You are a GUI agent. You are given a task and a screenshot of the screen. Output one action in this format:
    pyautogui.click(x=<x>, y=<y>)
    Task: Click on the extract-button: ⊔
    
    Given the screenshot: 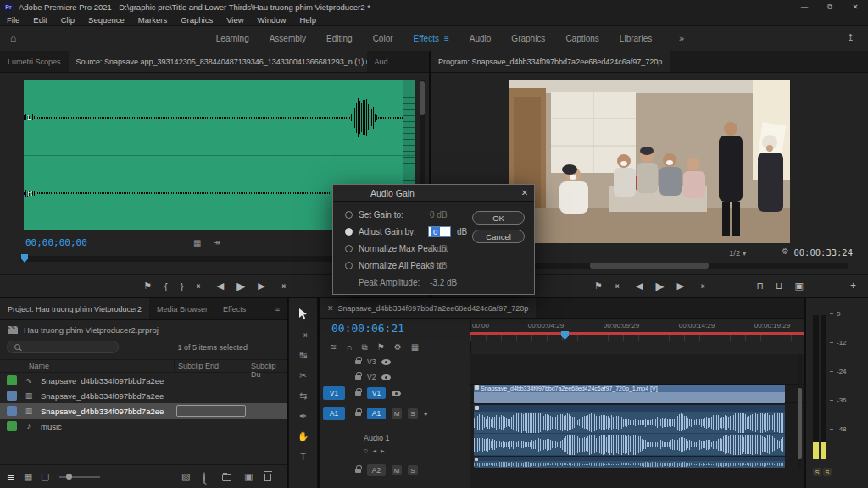 What is the action you would take?
    pyautogui.click(x=780, y=286)
    